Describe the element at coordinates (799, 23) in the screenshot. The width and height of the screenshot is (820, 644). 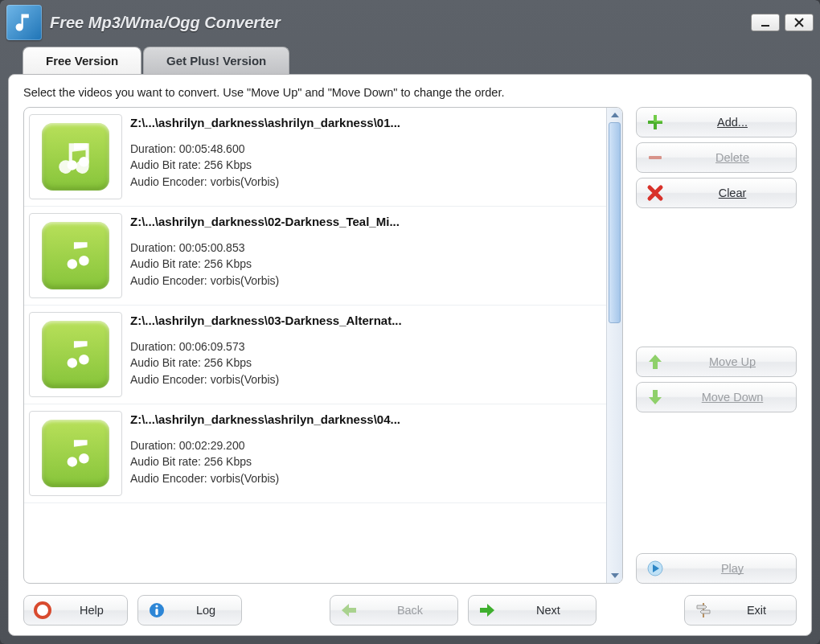
I see `close-button` at that location.